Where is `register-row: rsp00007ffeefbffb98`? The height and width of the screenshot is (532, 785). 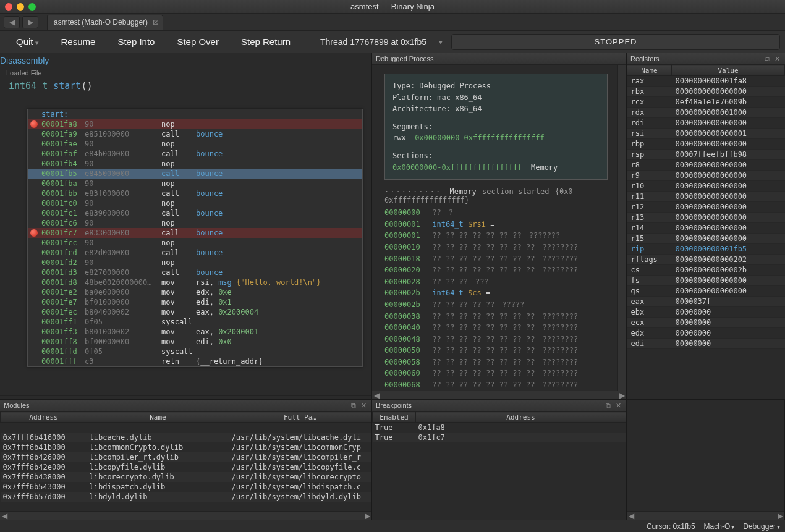 register-row: rsp00007ffeefbffb98 is located at coordinates (706, 154).